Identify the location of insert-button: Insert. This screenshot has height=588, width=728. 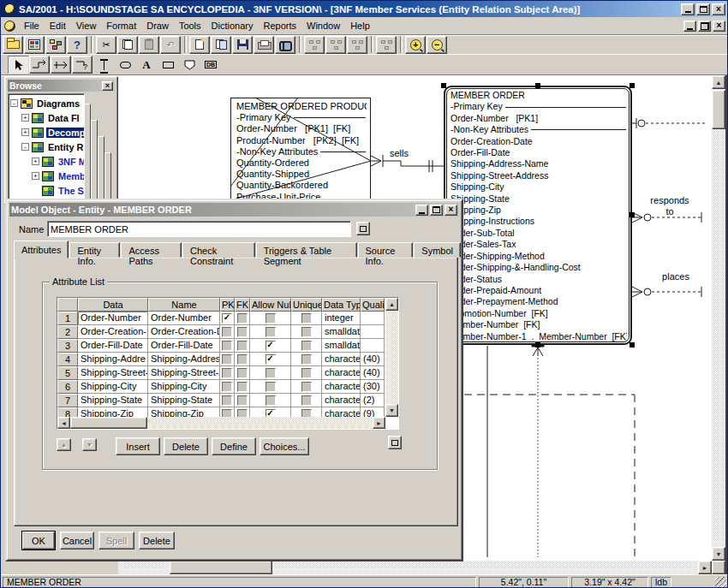
(138, 447).